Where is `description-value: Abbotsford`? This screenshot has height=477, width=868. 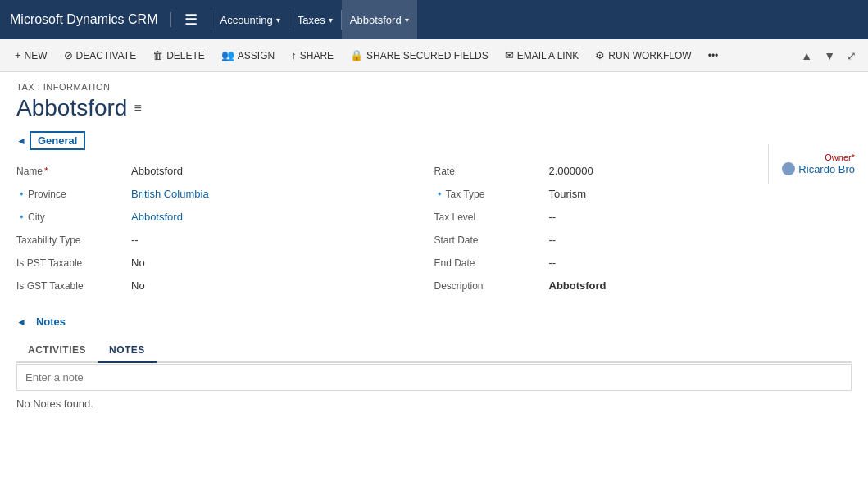 description-value: Abbotsford is located at coordinates (578, 285).